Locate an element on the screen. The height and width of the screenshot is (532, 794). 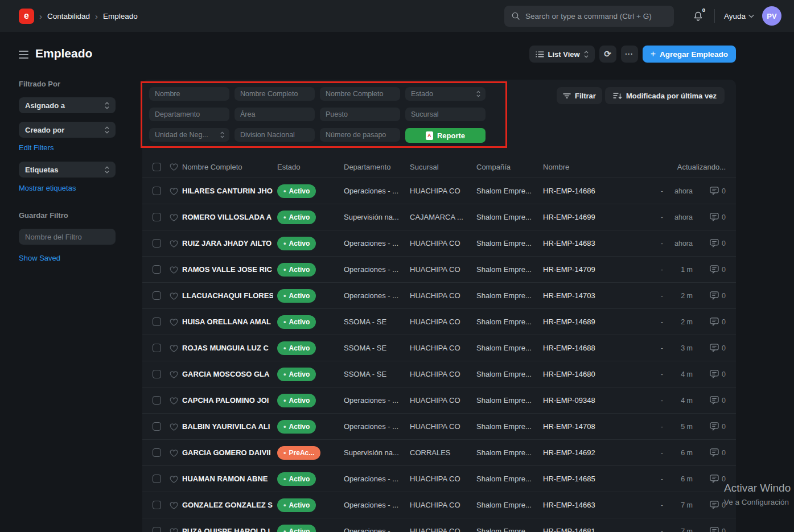
sort-button: Modificada por última vez is located at coordinates (665, 96).